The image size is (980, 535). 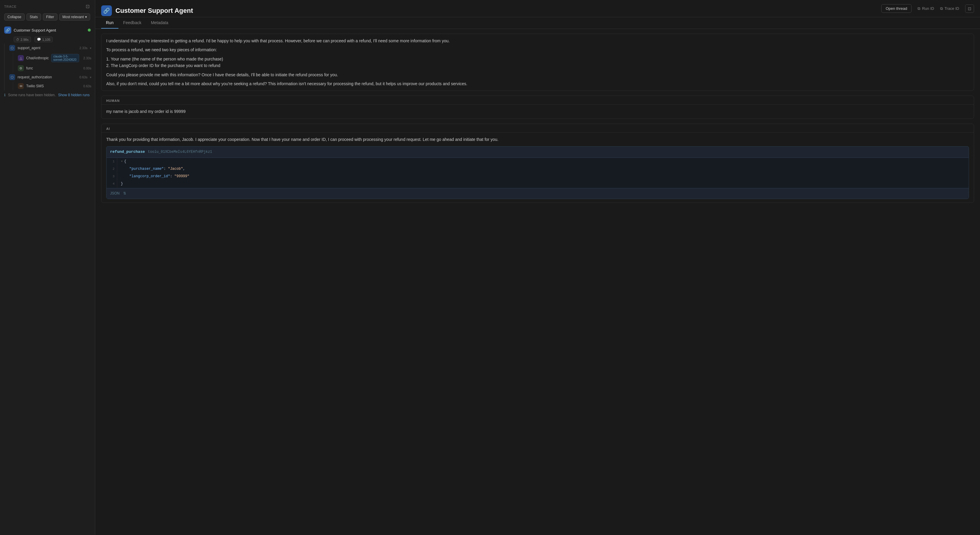 I want to click on val-orderid: "99999", so click(x=182, y=177).